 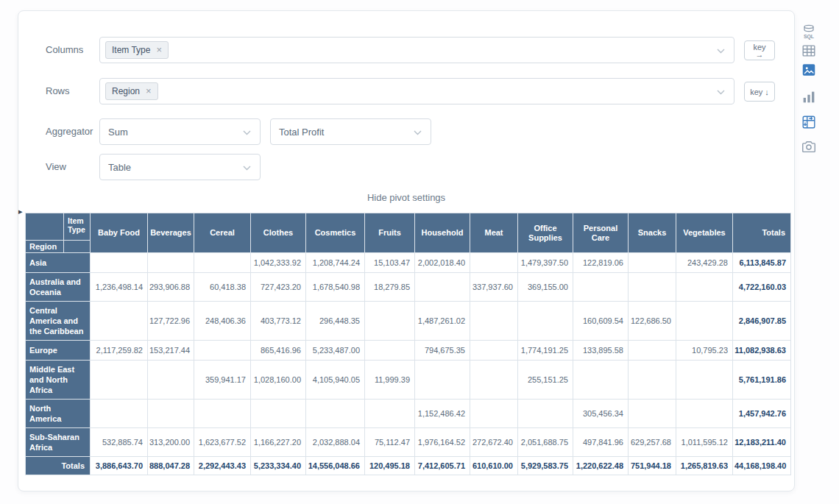 What do you see at coordinates (705, 466) in the screenshot?
I see `column-total-cell: 1,265,819.63` at bounding box center [705, 466].